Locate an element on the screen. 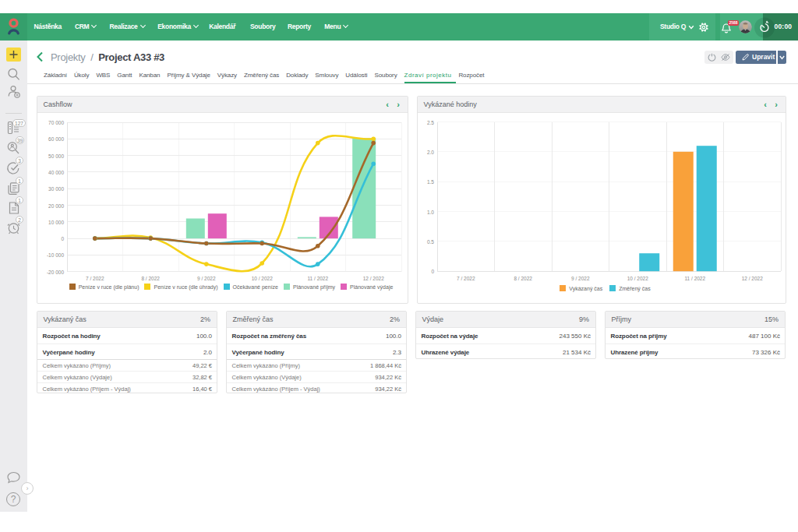  svg-text: 20 000 is located at coordinates (56, 206).